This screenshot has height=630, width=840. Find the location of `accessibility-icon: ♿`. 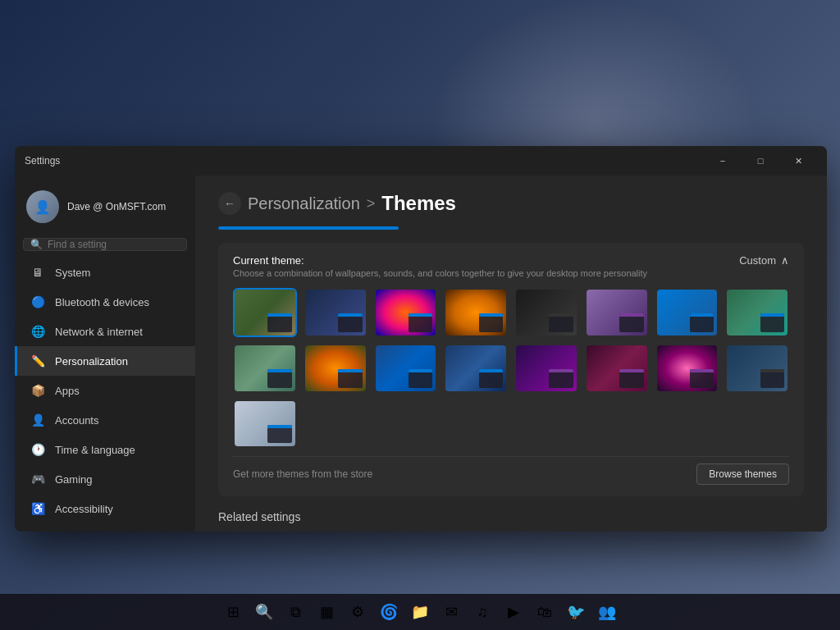

accessibility-icon: ♿ is located at coordinates (38, 509).